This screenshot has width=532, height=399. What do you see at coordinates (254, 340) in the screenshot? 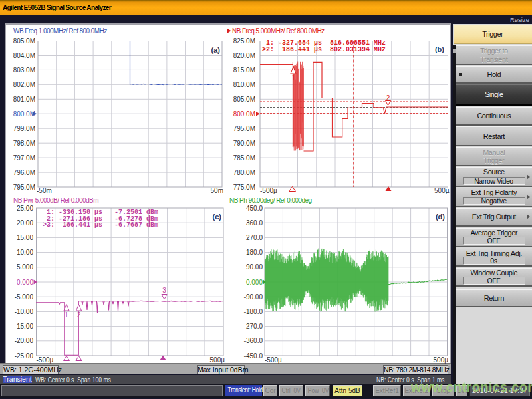
I see `svg-text: -360.0` at bounding box center [254, 340].